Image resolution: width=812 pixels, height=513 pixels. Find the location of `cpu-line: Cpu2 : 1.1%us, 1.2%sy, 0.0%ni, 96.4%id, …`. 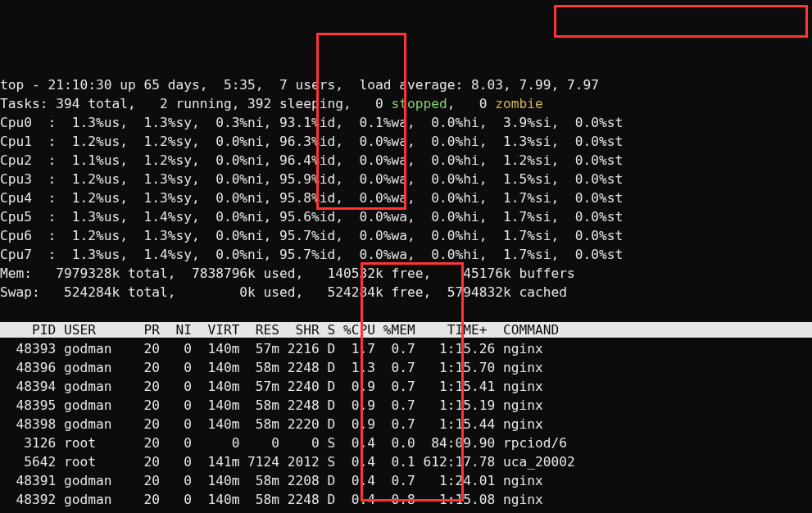

cpu-line: Cpu2 : 1.1%us, 1.2%sy, 0.0%ni, 96.4%id, … is located at coordinates (311, 161).